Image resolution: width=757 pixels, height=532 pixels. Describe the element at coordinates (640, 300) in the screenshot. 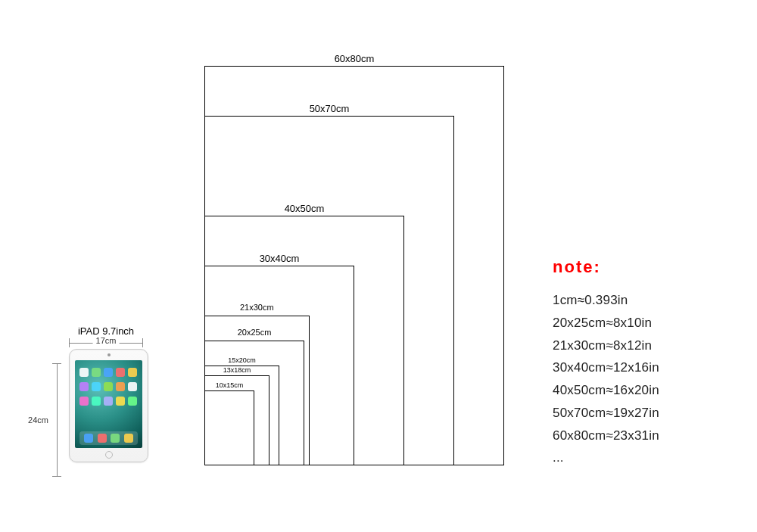

I see `note-line: 1cm≈0.393in` at that location.